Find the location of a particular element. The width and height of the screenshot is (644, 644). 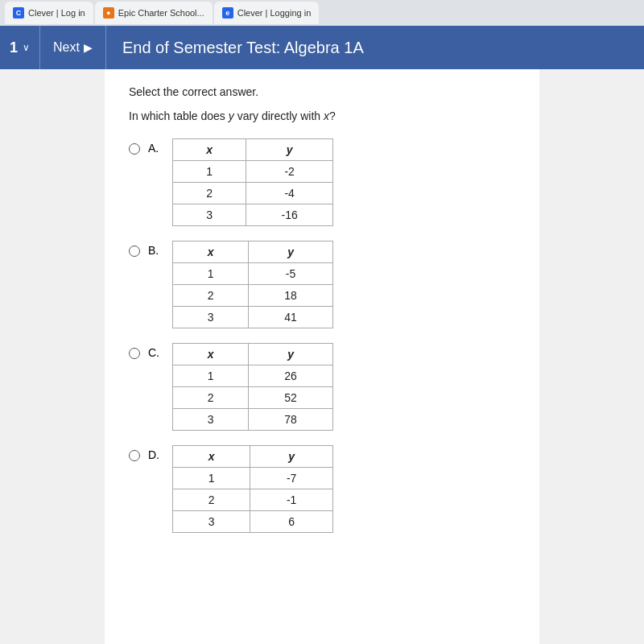

table-row: 3 -16 is located at coordinates (253, 216).